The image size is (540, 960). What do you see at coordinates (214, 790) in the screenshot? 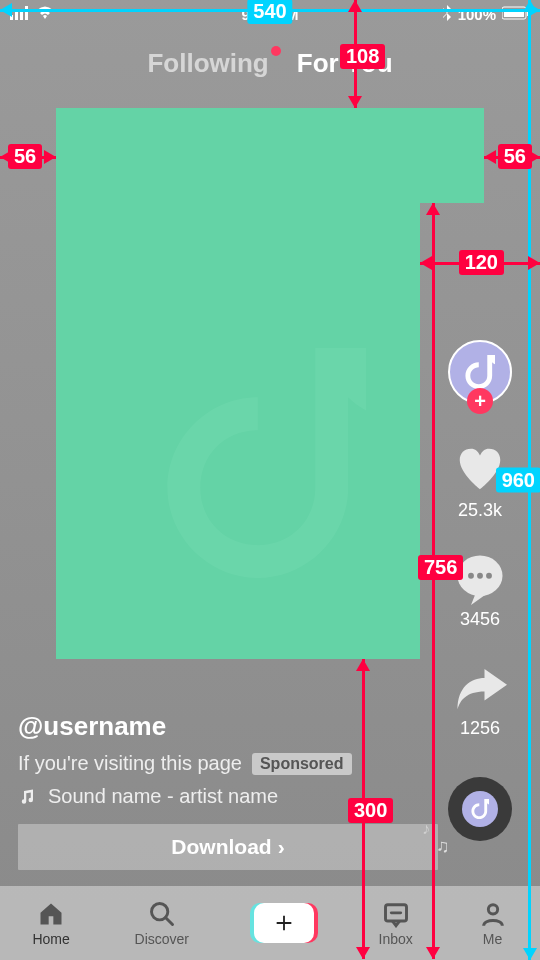
I see `video-meta: @username If you're visiting this page S…` at bounding box center [214, 790].